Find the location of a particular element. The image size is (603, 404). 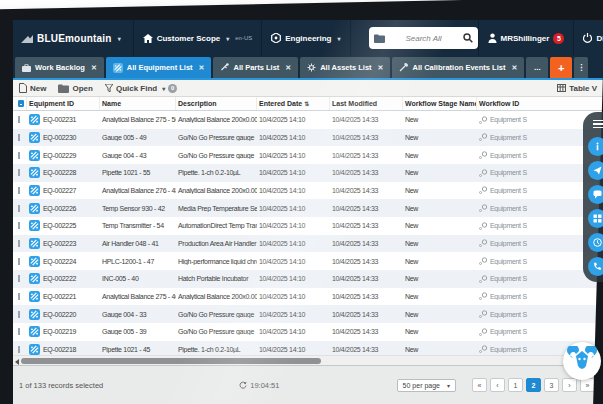

page-2-button: 2 is located at coordinates (534, 385).